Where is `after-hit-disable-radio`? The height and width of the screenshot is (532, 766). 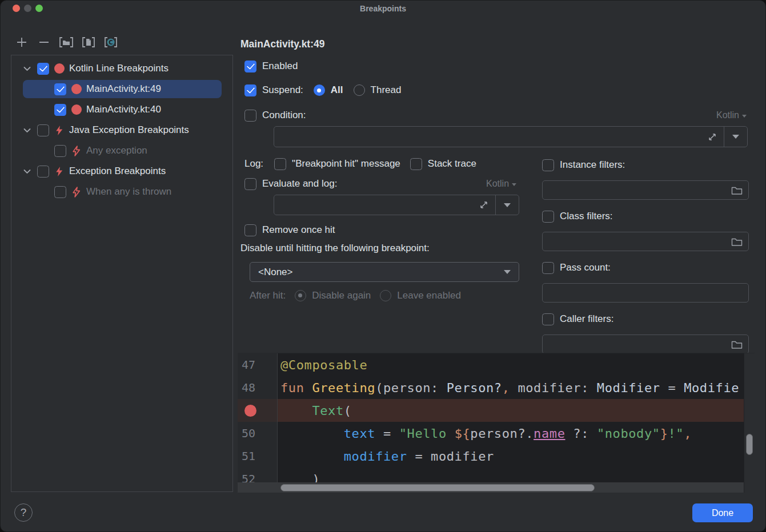 after-hit-disable-radio is located at coordinates (300, 296).